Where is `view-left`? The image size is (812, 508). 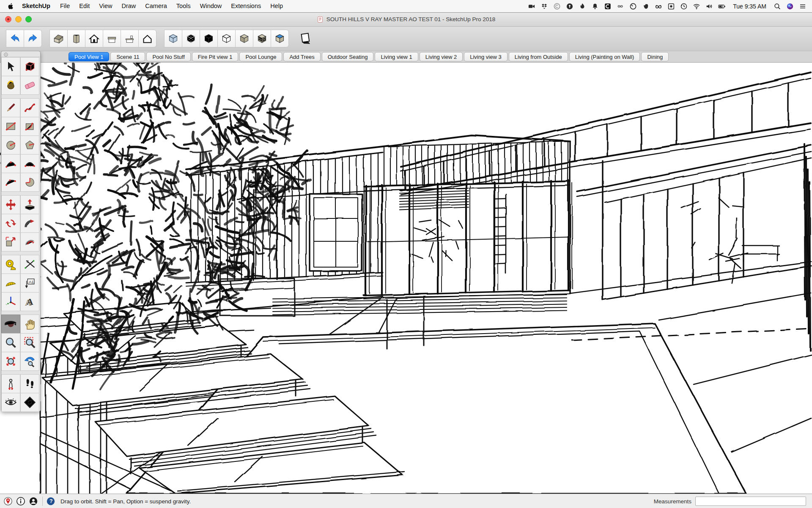
view-left is located at coordinates (129, 39).